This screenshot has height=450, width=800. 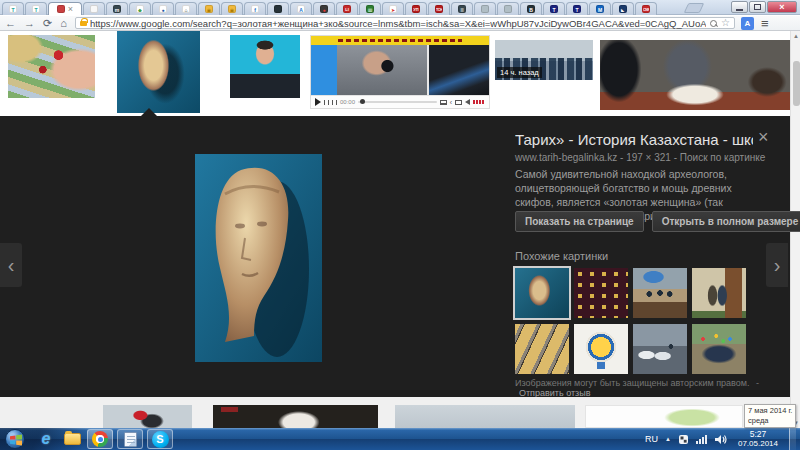 I want to click on clock-time: 5:27, so click(x=758, y=434).